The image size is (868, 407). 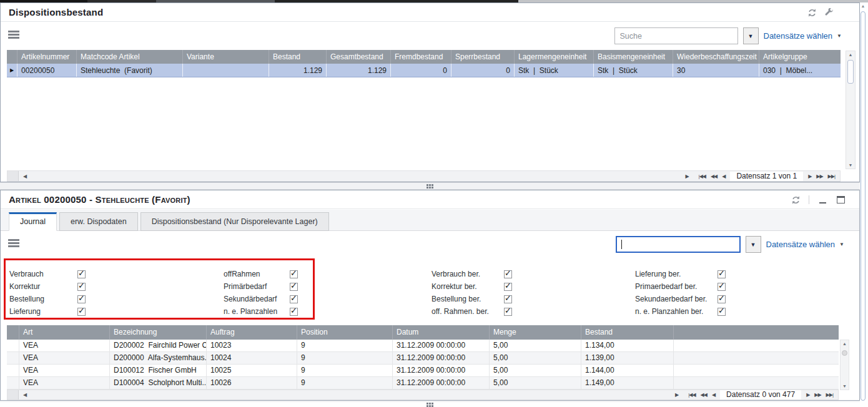 What do you see at coordinates (829, 395) in the screenshot?
I see `pager-last-icon: ▶▶|` at bounding box center [829, 395].